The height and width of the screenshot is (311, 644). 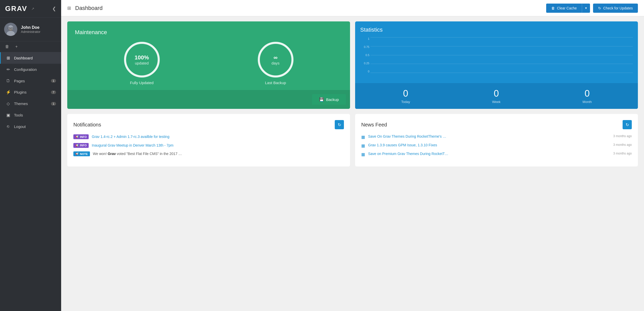 I want to click on notifications-title: Notifications, so click(x=87, y=125).